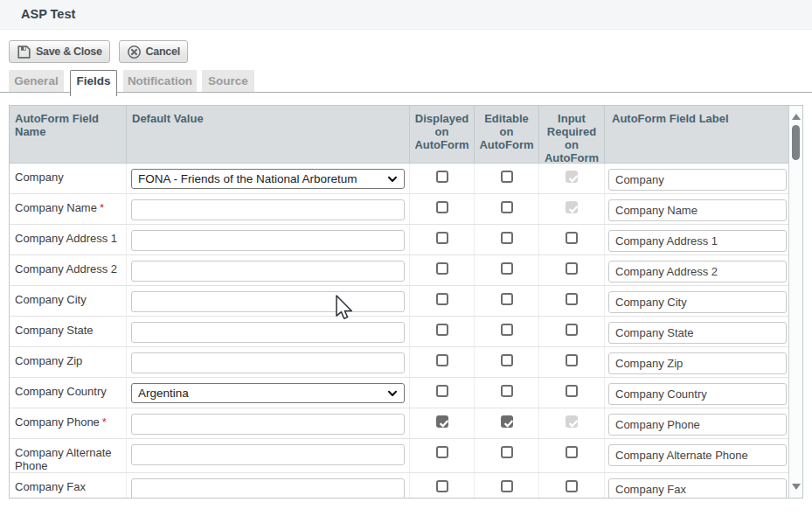  What do you see at coordinates (399, 394) in the screenshot?
I see `table-row: Company CountryArgentinaCompany Country` at bounding box center [399, 394].